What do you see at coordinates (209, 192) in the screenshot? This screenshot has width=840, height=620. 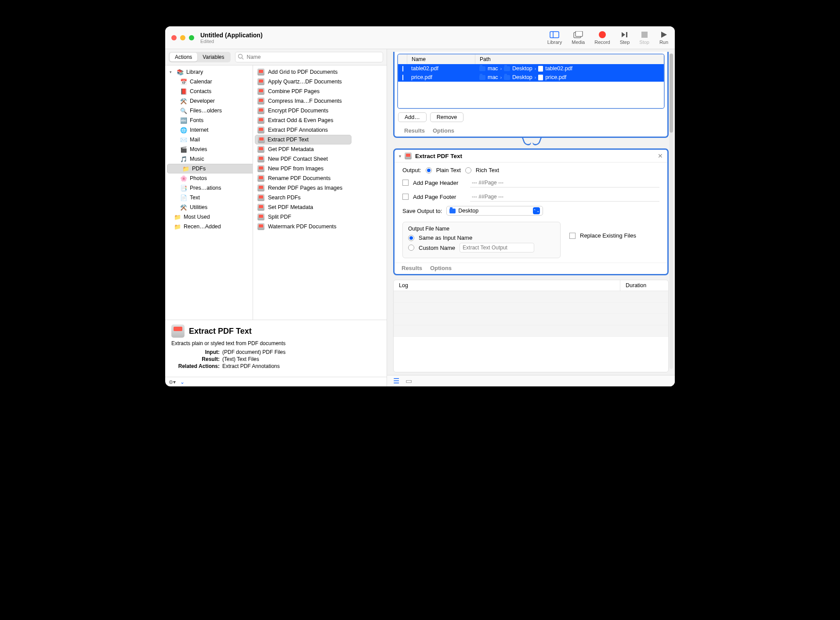 I see `library-tree: ▾📚Library📅Calendar📕Contacts⚒️Developer🔍F…` at bounding box center [209, 192].